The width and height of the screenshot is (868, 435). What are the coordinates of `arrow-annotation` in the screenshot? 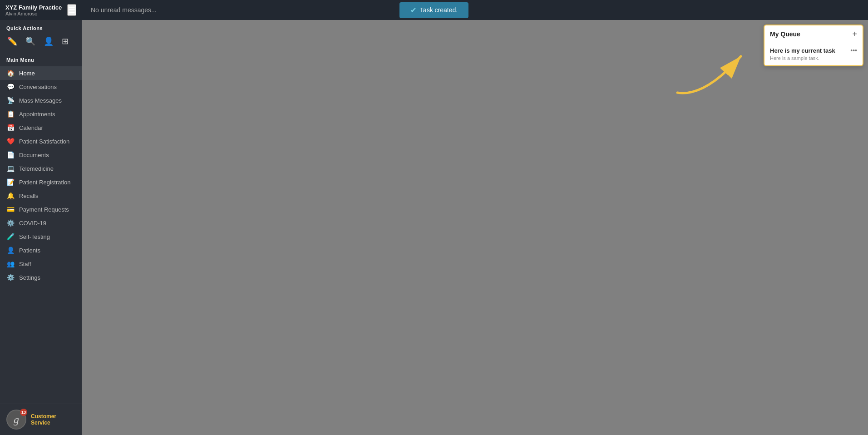 It's located at (714, 75).